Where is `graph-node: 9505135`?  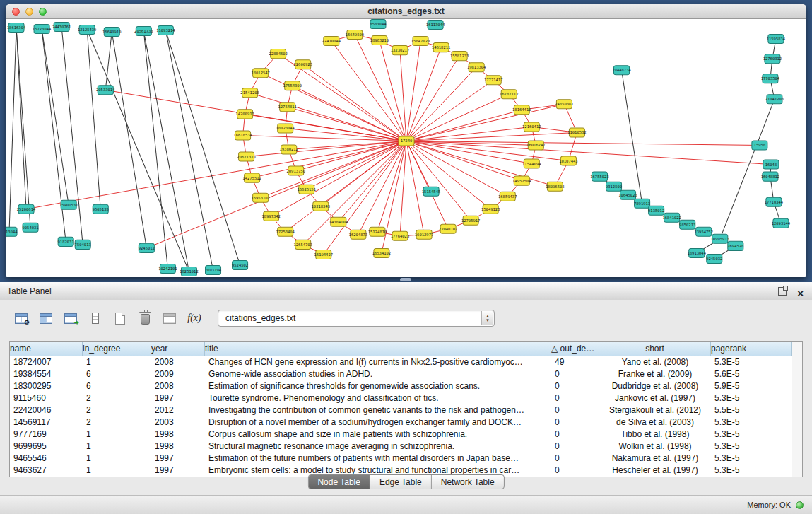 graph-node: 9505135 is located at coordinates (100, 209).